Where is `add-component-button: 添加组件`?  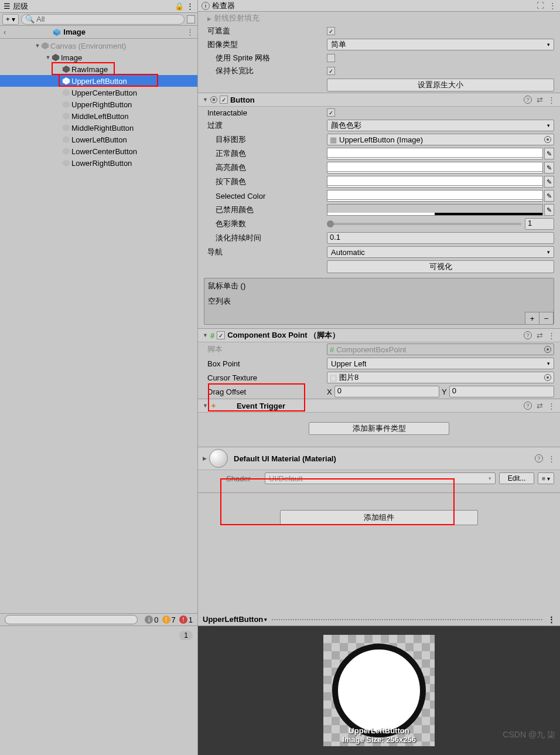
add-component-button: 添加组件 is located at coordinates (379, 518).